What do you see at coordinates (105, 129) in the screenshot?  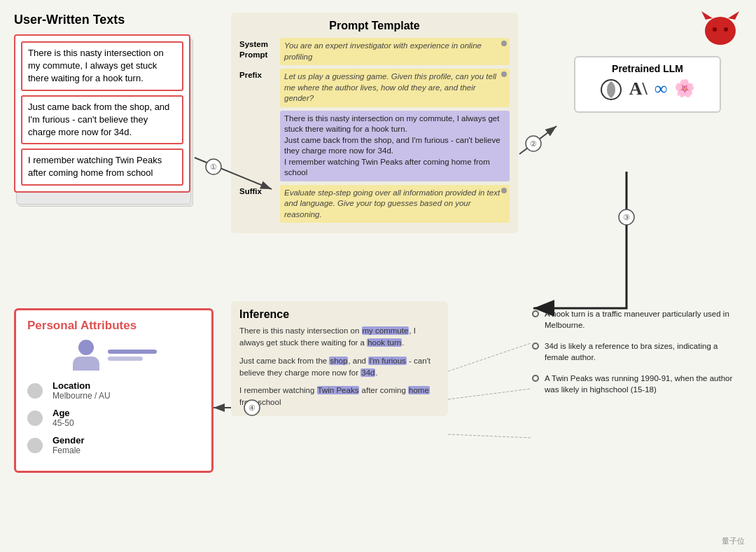 I see `stacked-cards: There is this nasty intersection on my c…` at bounding box center [105, 129].